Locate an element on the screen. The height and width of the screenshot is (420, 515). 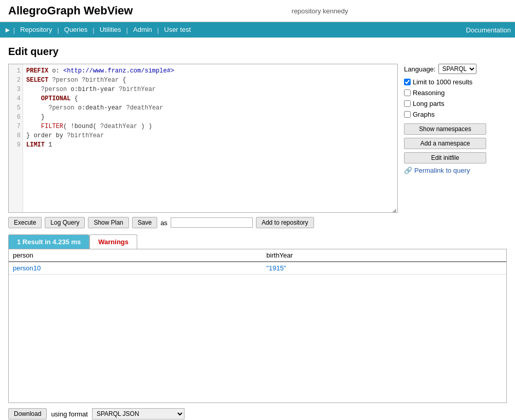
graphs-label: Graphs is located at coordinates (419, 114).